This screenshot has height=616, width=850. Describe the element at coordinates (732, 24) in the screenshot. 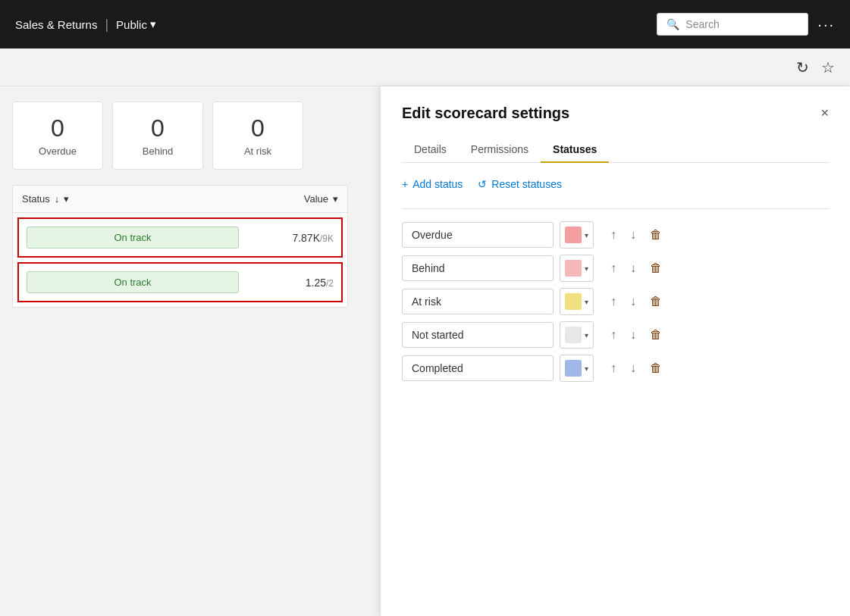

I see `search-box: 🔍 Search` at that location.